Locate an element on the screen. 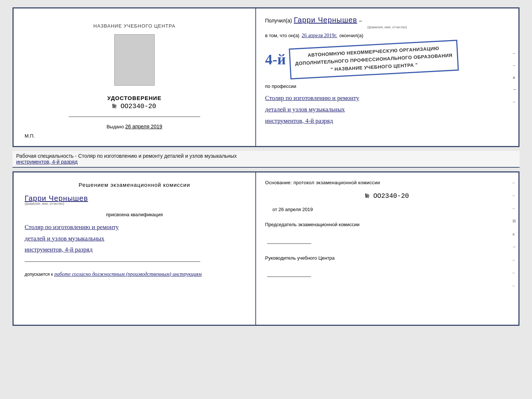 This screenshot has height=399, width=532. po-professii-label: по профессии is located at coordinates (387, 86).